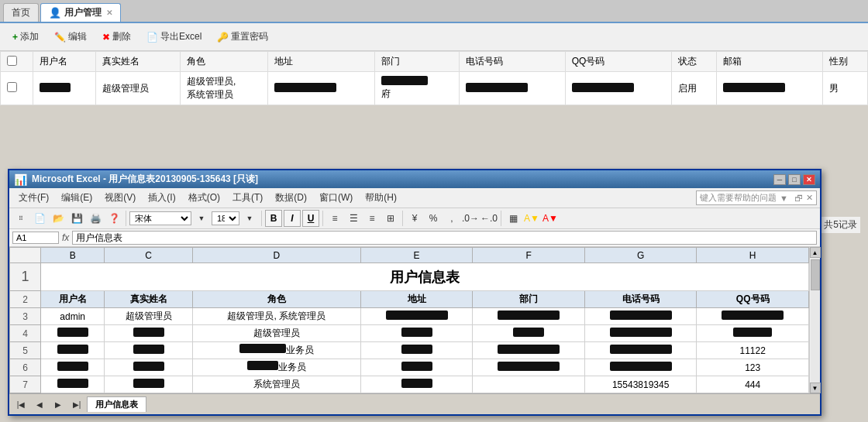 This screenshot has width=868, height=422. I want to click on open-file-button: 📂, so click(58, 218).